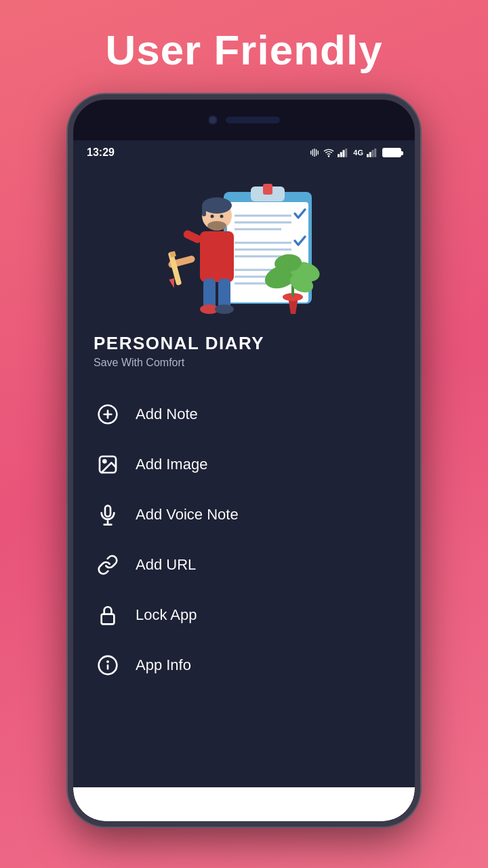 The image size is (488, 868). Describe the element at coordinates (70, 313) in the screenshot. I see `volume-down-button` at that location.